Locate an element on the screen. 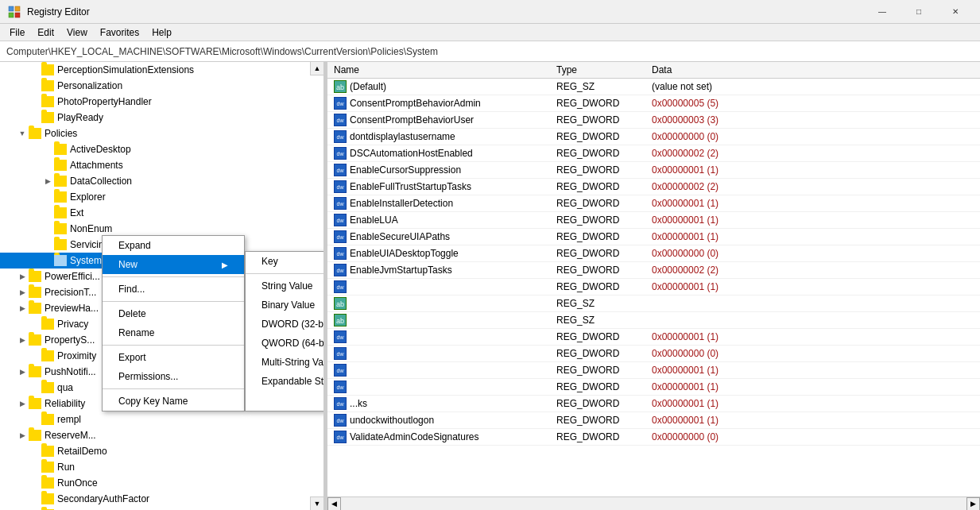 Image resolution: width=980 pixels, height=510 pixels. context-menu-new: New ▶ is located at coordinates (173, 265).